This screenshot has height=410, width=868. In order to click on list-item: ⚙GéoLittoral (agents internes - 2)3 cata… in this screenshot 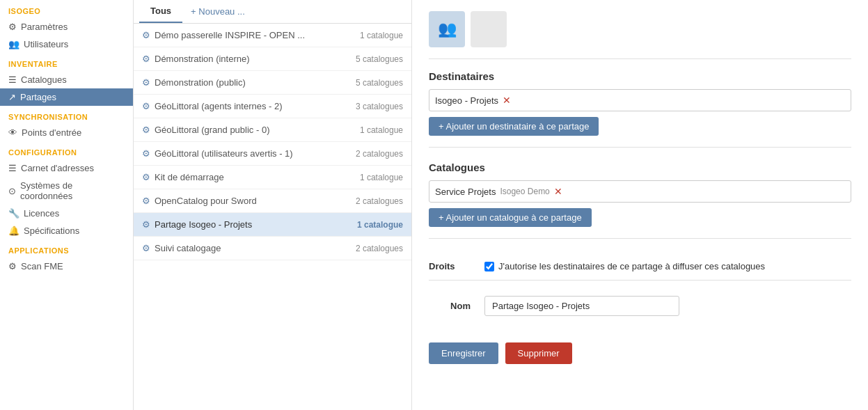, I will do `click(273, 107)`.